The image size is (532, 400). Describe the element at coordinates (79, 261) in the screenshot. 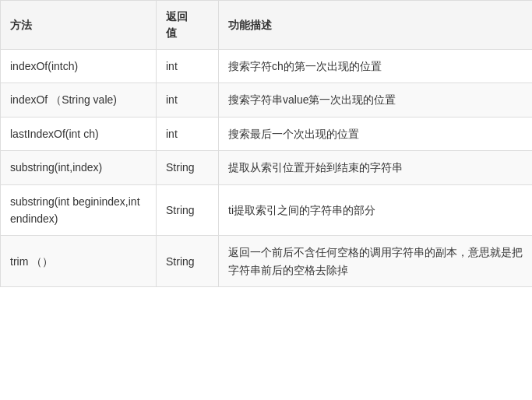

I see `cell-method: trim （）` at that location.